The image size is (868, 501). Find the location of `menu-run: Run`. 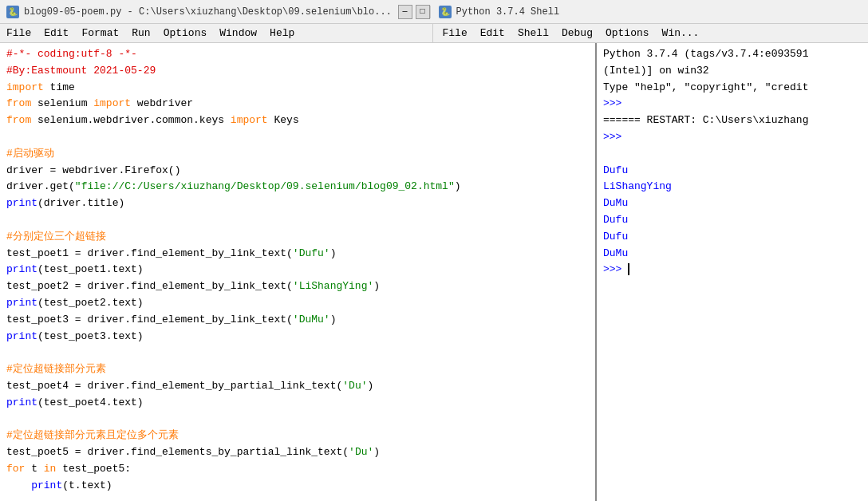

menu-run: Run is located at coordinates (140, 34).